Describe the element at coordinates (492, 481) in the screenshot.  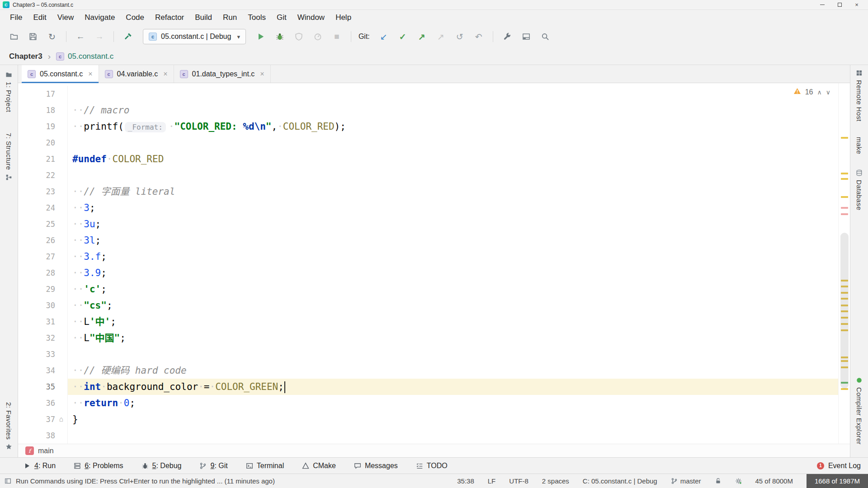
I see `line-separator: LF` at that location.